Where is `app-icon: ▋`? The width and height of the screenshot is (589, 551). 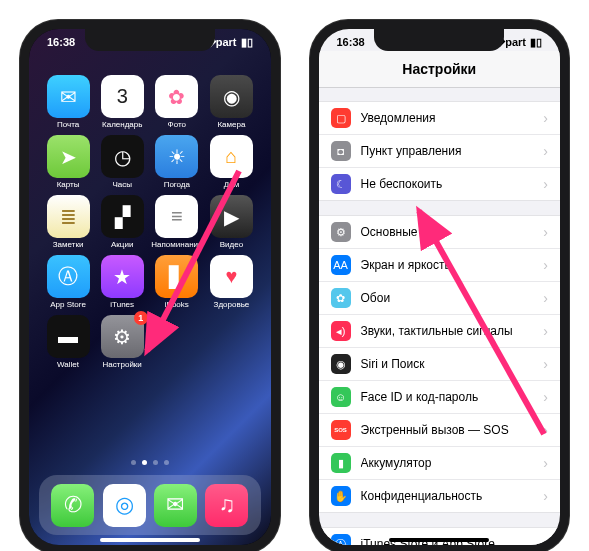
app-icon: ▋ is located at coordinates (176, 276).